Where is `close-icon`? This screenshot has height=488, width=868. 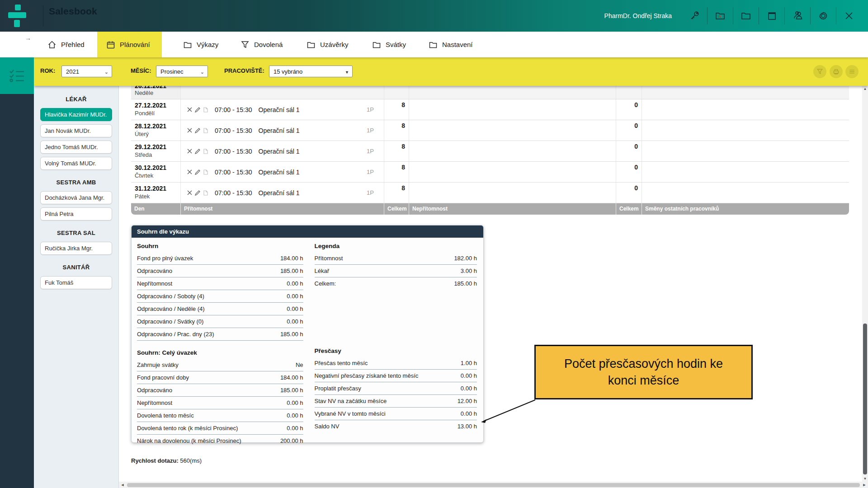 close-icon is located at coordinates (849, 16).